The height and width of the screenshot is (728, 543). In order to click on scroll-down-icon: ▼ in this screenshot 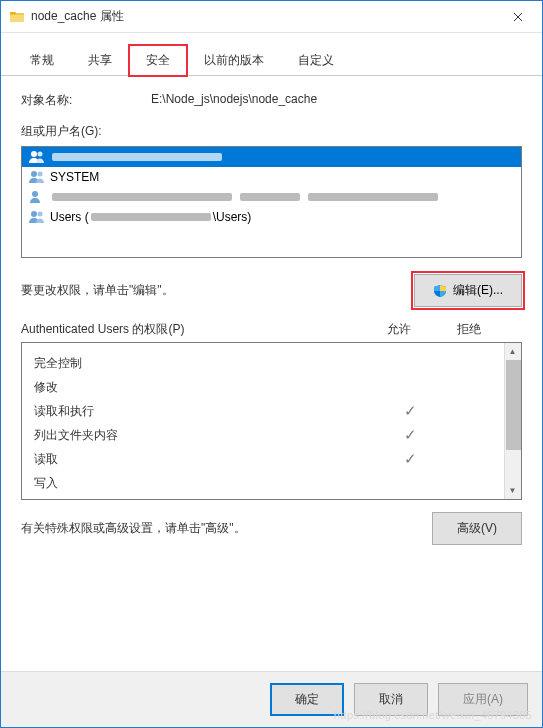, I will do `click(512, 490)`.